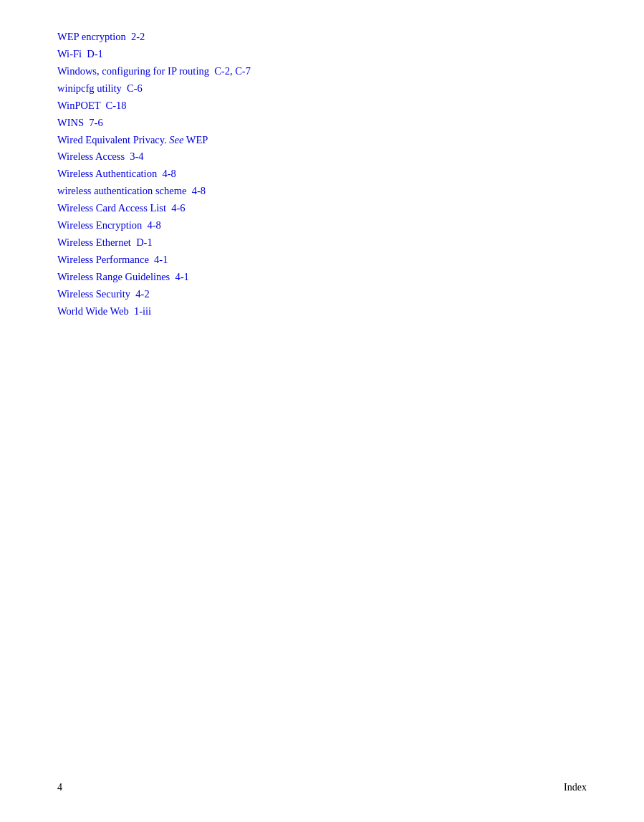 This screenshot has height=822, width=644. Describe the element at coordinates (322, 123) in the screenshot. I see `list-item: WINS 7-6` at that location.